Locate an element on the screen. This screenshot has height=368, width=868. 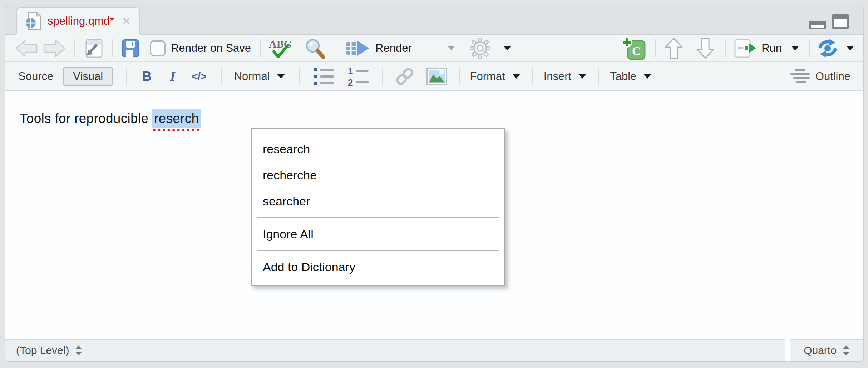
paragraph-style-dropdown: Normal is located at coordinates (260, 76).